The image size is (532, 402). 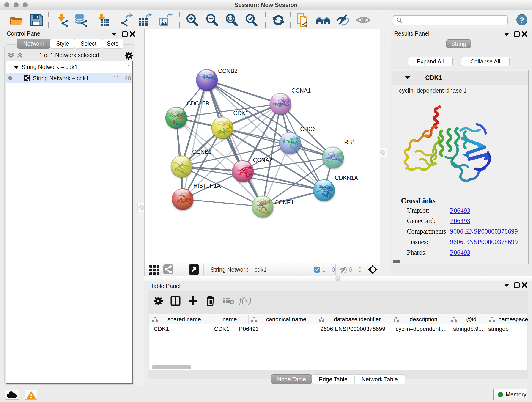 I want to click on svg-text: RB1, so click(x=350, y=142).